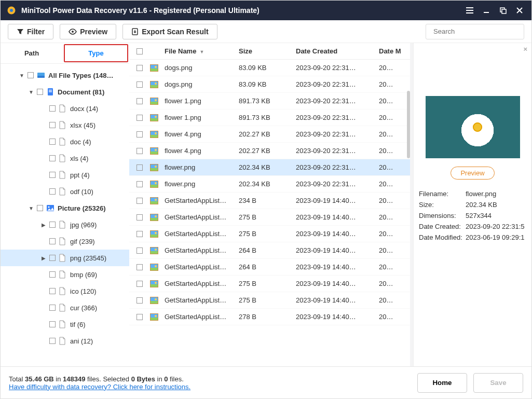 Image resolution: width=532 pixels, height=399 pixels. I want to click on help-link: Have difficulty with data recovery? Clic…, so click(210, 387).